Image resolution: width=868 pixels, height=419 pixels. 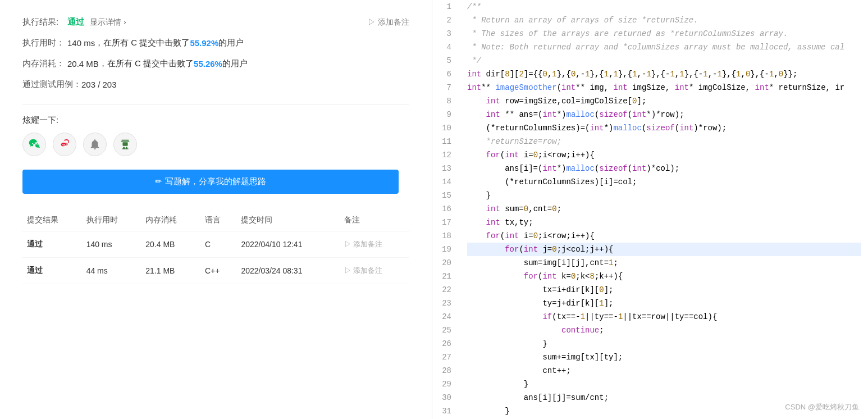 What do you see at coordinates (445, 411) in the screenshot?
I see `line-number: 31` at bounding box center [445, 411].